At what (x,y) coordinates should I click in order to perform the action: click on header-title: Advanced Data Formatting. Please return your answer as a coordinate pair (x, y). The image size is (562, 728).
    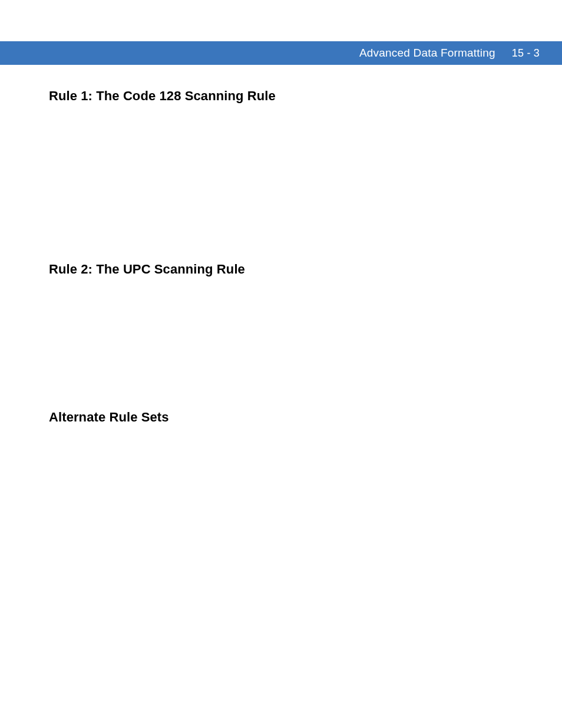
    Looking at the image, I should click on (428, 53).